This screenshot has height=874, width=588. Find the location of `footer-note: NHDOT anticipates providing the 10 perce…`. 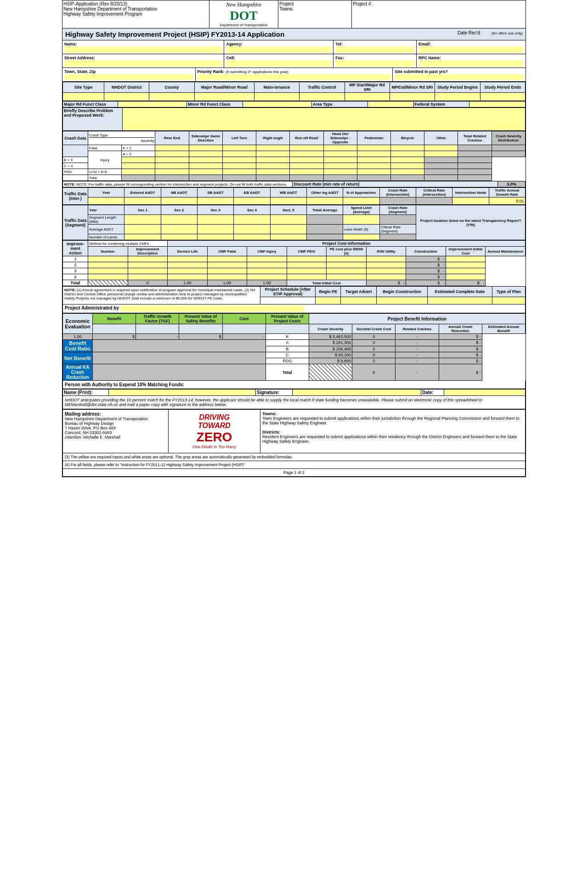

footer-note: NHDOT anticipates providing the 10 perce… is located at coordinates (294, 402).